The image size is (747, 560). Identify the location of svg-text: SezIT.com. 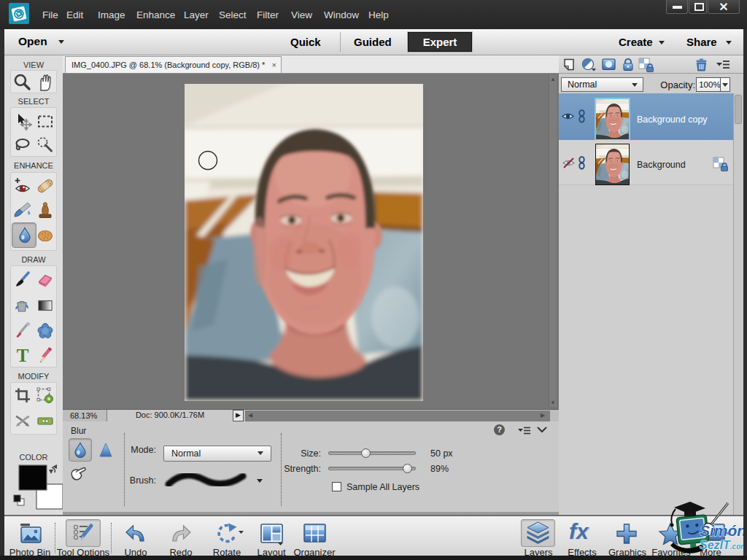
(724, 545).